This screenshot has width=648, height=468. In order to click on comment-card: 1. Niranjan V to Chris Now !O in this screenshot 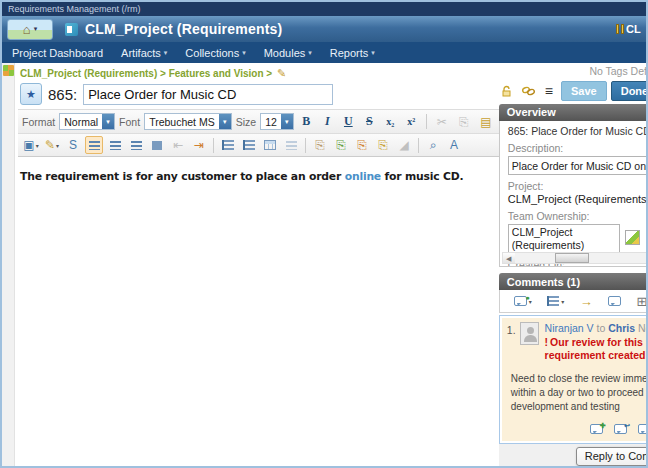, I will do `click(575, 380)`.